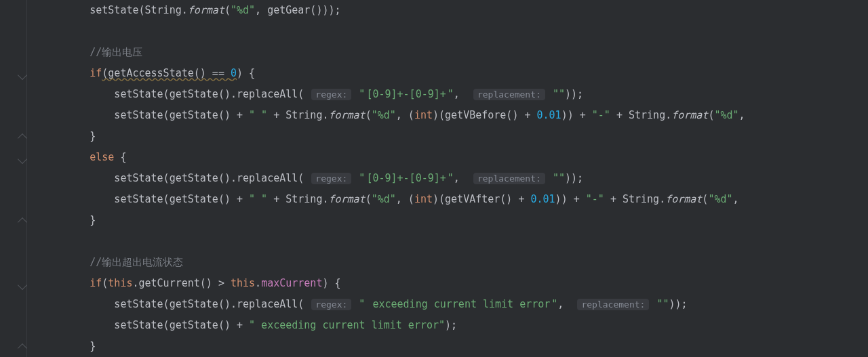  What do you see at coordinates (292, 283) in the screenshot?
I see `field-name: maxCurrent` at bounding box center [292, 283].